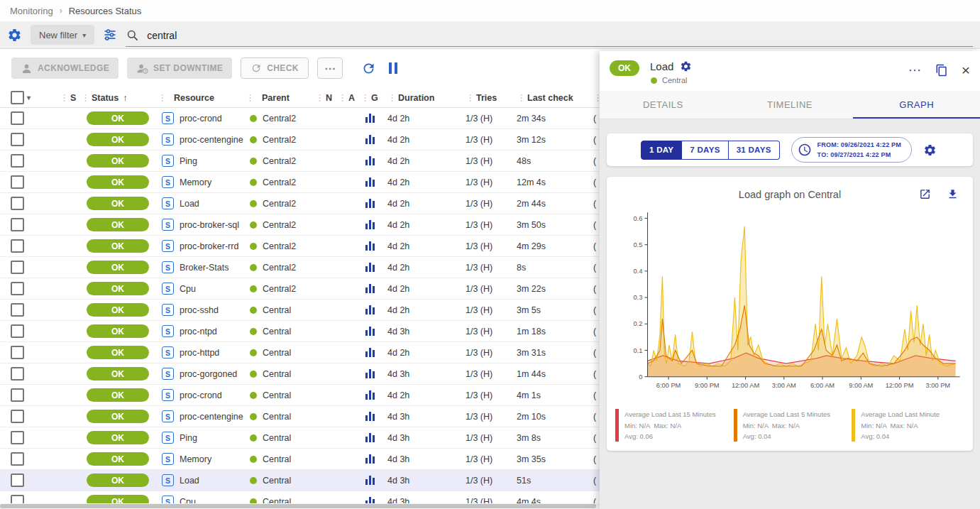 This screenshot has width=980, height=509. Describe the element at coordinates (202, 224) in the screenshot. I see `cell-resource: S proc-broker-sql` at that location.